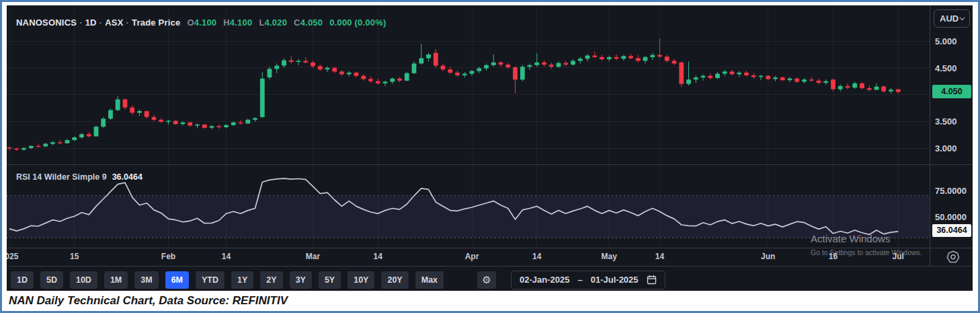  I want to click on last-price-badge: 4.050, so click(952, 92).